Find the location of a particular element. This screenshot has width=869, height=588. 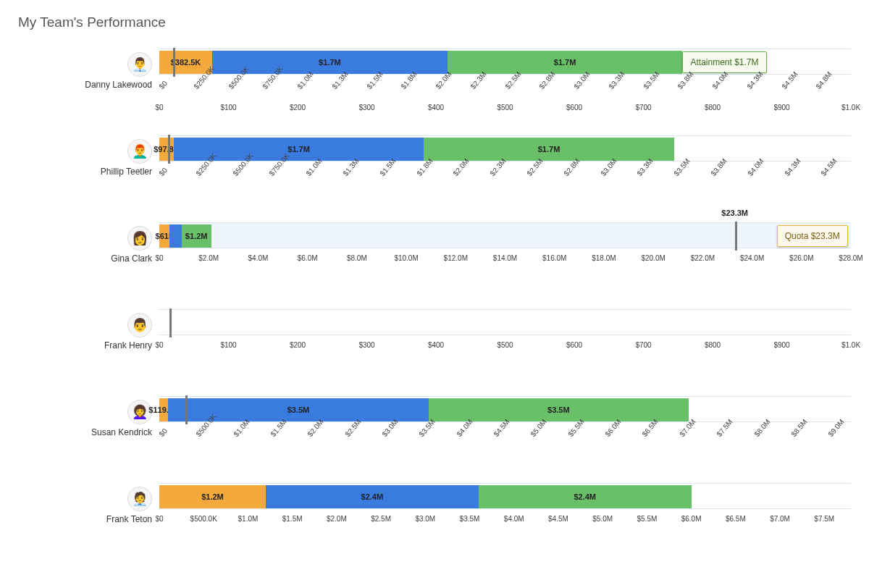

avatar: 👨‍💼 is located at coordinates (140, 64).